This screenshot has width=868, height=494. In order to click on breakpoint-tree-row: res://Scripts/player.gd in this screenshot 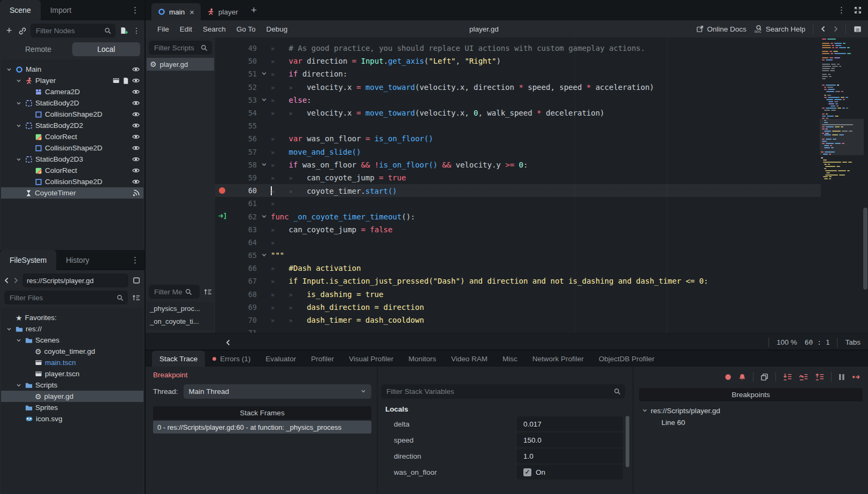, I will do `click(752, 411)`.